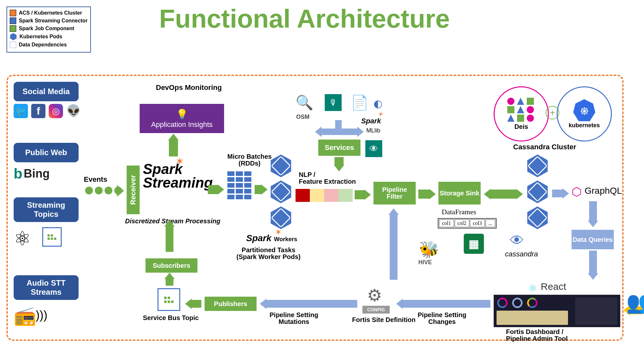 This screenshot has height=346, width=644. I want to click on arrow-cassandra-to-graphql, so click(557, 193).